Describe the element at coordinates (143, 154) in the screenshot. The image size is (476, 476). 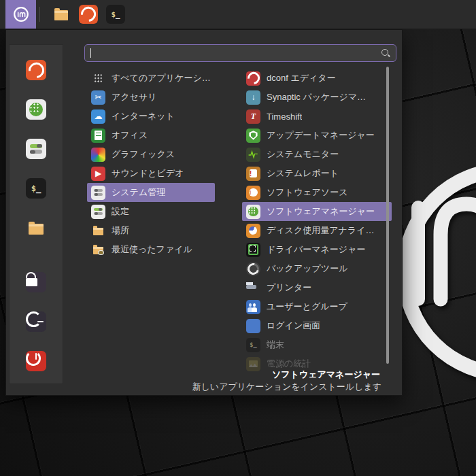
I see `category-label: グラフィックス` at that location.